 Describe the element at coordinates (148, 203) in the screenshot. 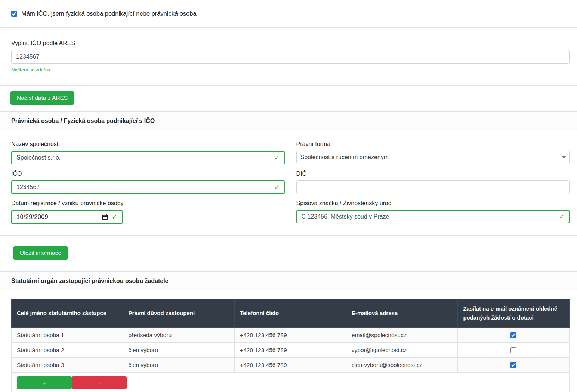

I see `registration-date-label: Datum registrace / vzniku právnické osob…` at that location.